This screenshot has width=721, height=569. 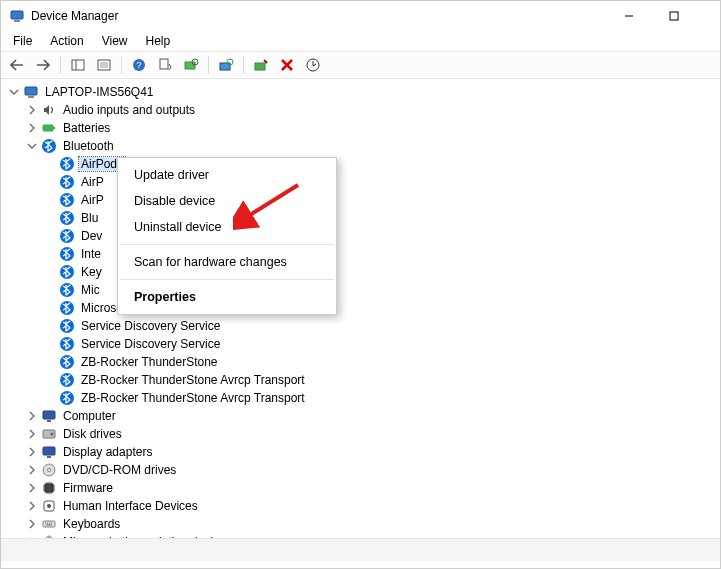 What do you see at coordinates (120, 470) in the screenshot?
I see `node-label: DVD/CD-ROM drives` at bounding box center [120, 470].